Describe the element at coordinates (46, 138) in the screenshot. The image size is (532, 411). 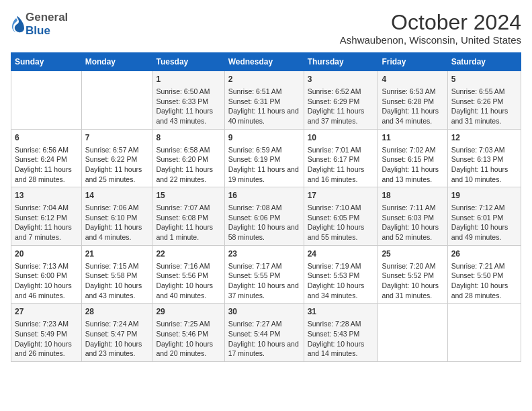
I see `day-number: 6` at that location.